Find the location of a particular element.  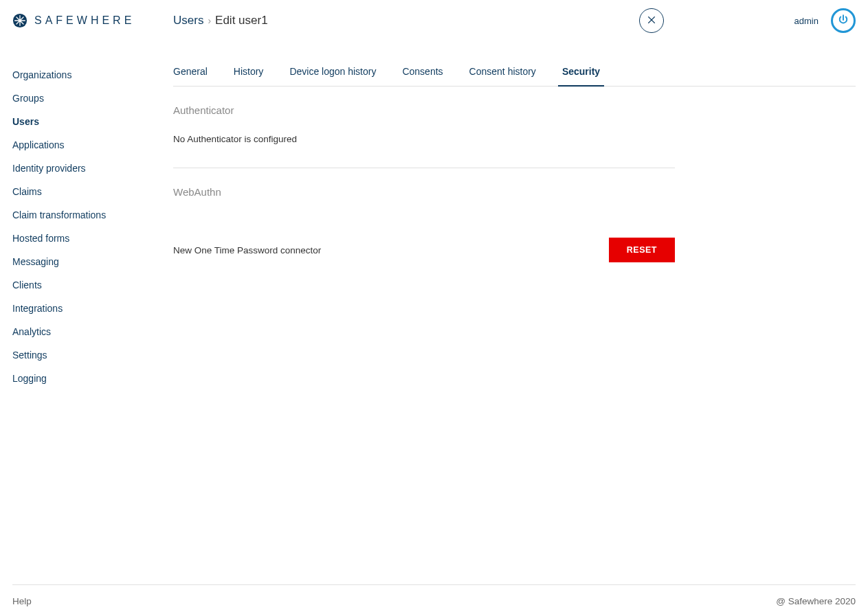

breadcrumb-current: Edit user1 is located at coordinates (242, 21).